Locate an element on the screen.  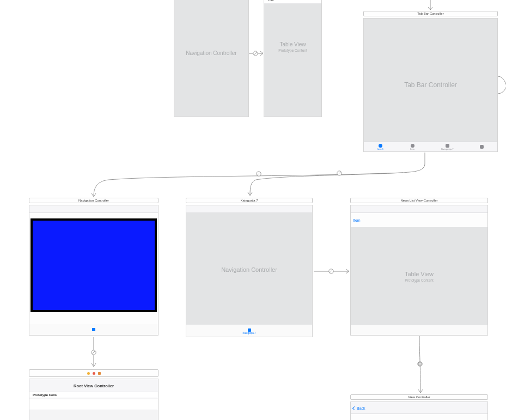
tab-bar-controller-title: Tab Bar Controller is located at coordinates (430, 14).